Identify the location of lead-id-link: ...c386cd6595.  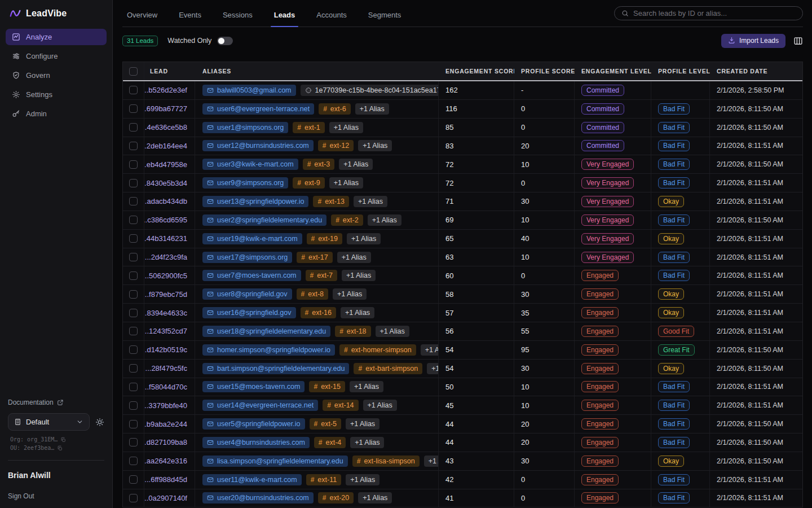
(166, 220).